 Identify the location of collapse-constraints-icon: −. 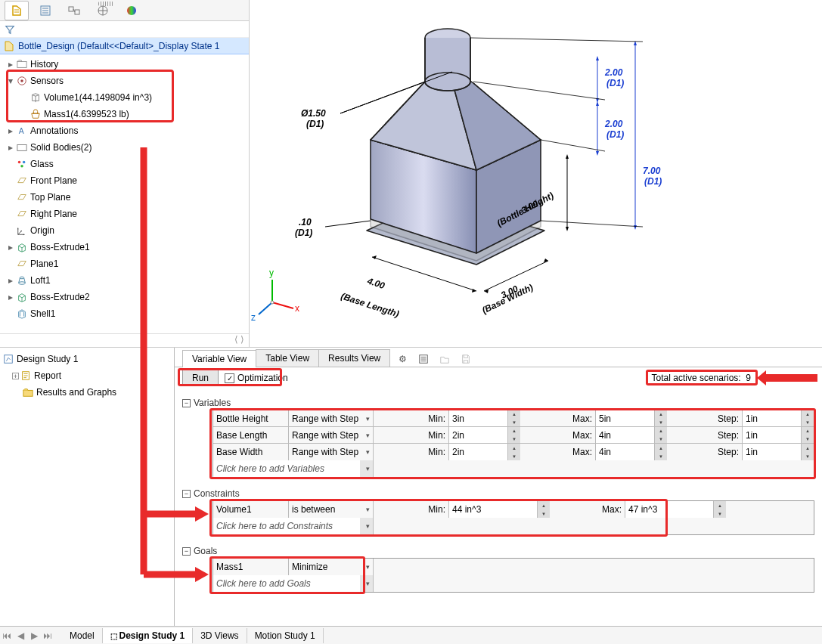
(186, 494).